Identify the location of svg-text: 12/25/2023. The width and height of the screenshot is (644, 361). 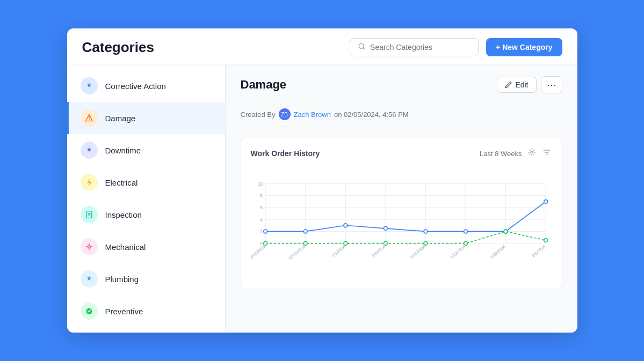
(296, 252).